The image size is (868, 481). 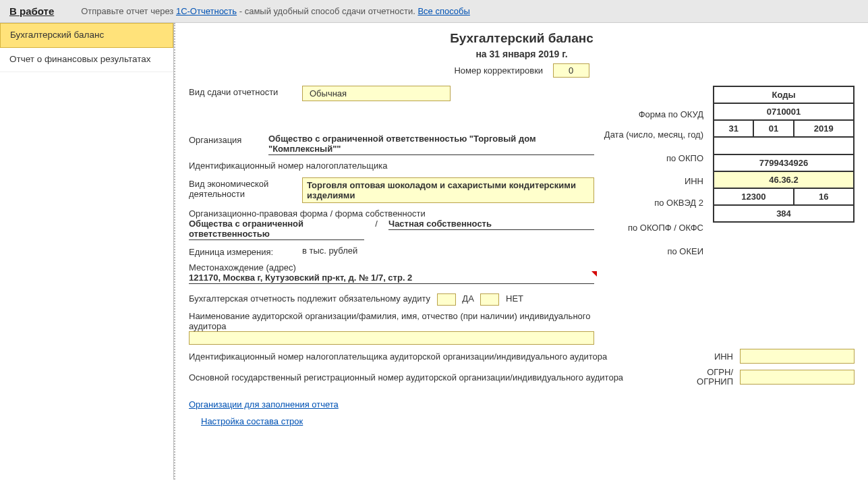 I want to click on inn-value: 7799434926, so click(x=784, y=163).